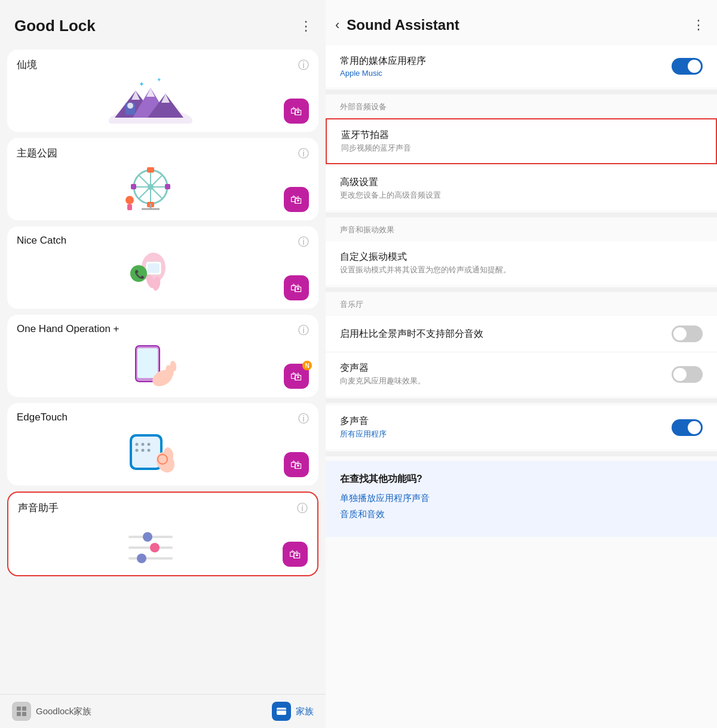 The height and width of the screenshot is (728, 717). I want to click on setting-subtitle-changer: 向麦克风应用趣味效果。, so click(505, 381).